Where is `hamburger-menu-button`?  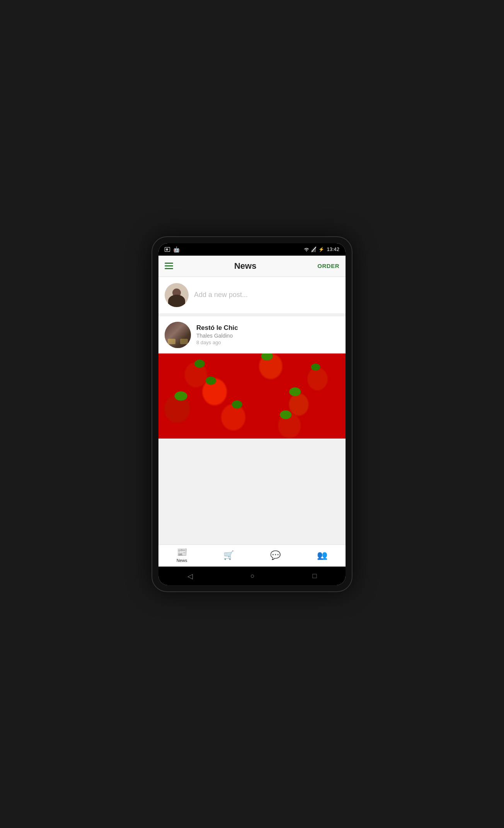 hamburger-menu-button is located at coordinates (169, 266).